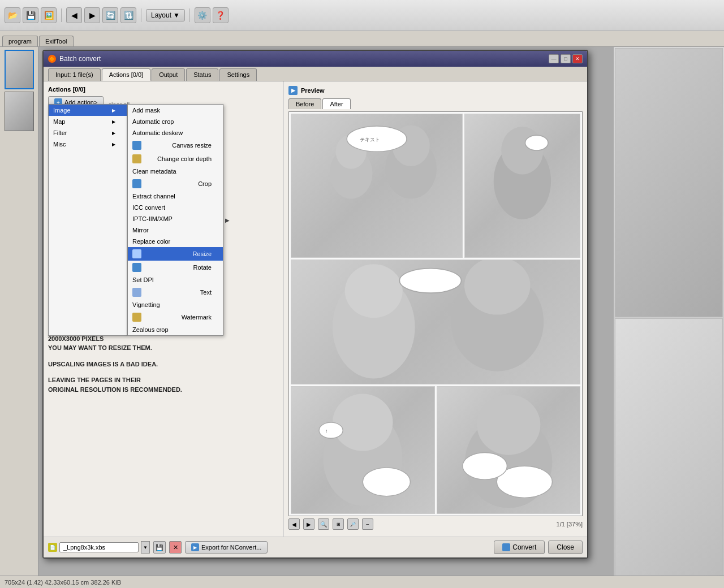 This screenshot has width=724, height=588. Describe the element at coordinates (175, 292) in the screenshot. I see `menu-item-text: Text` at that location.